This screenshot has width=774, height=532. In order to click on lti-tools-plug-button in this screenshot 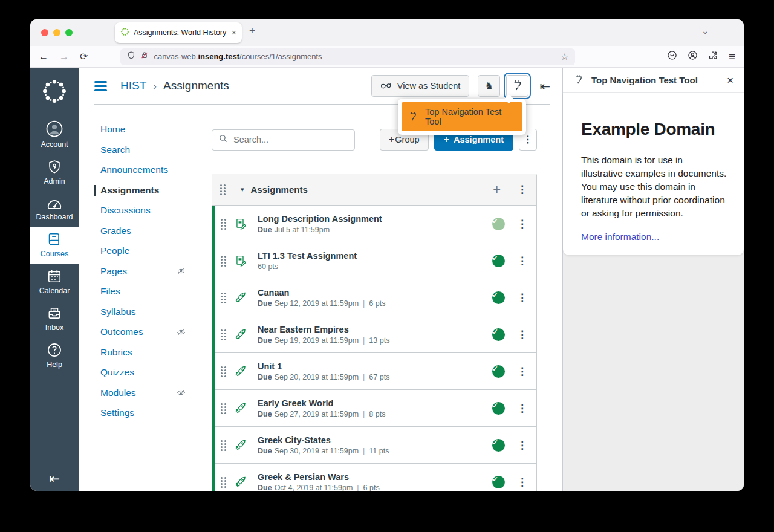, I will do `click(518, 86)`.